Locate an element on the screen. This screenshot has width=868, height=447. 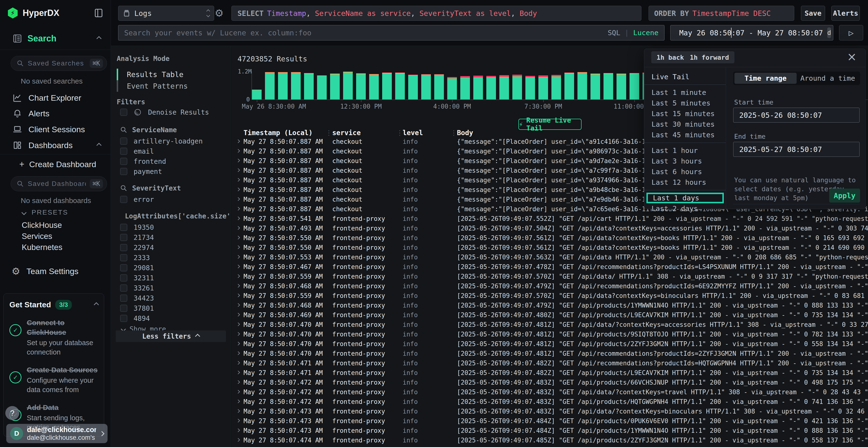
one-hour-forward-button: 1h forward is located at coordinates (710, 57).